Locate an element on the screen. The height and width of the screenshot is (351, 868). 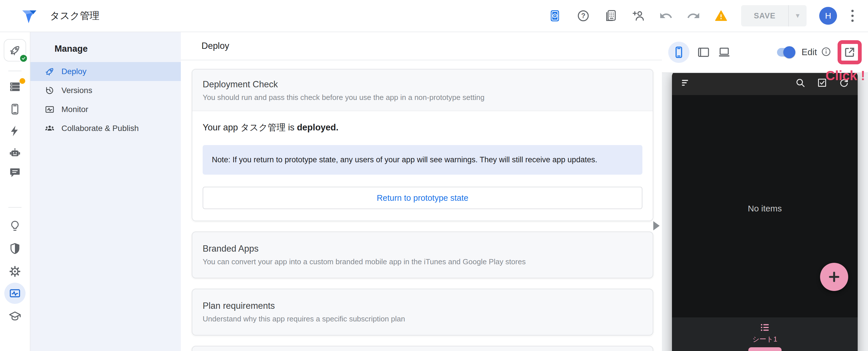
prototype-note: Note: If you return to prototype state, … is located at coordinates (423, 160).